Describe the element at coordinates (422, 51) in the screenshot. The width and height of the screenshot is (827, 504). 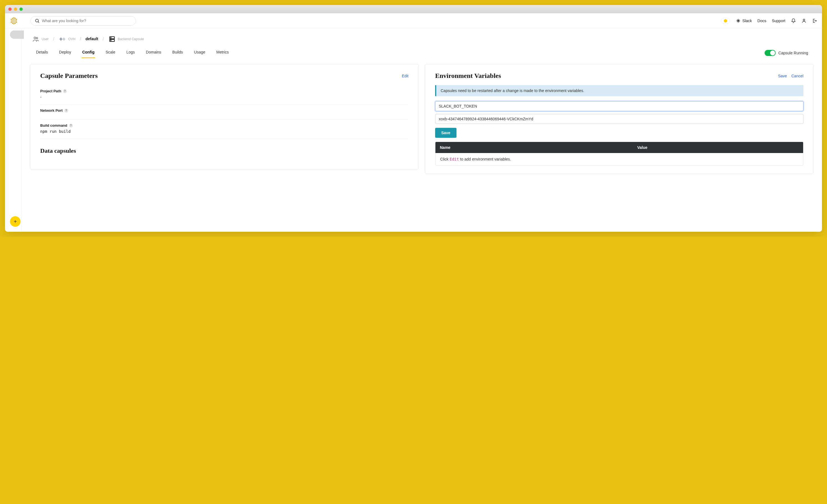
I see `tabs: DetailsDeployConfigScaleLogsDomainsBuild…` at that location.